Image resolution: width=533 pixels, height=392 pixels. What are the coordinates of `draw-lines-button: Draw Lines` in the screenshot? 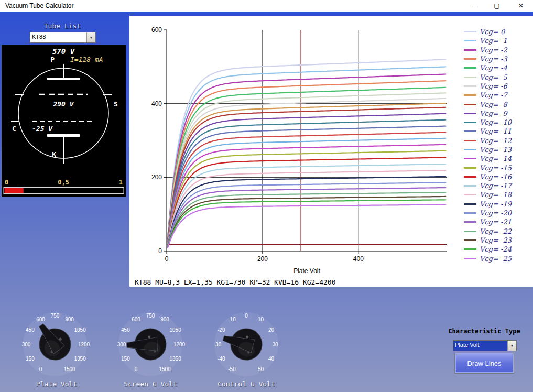 It's located at (484, 363).